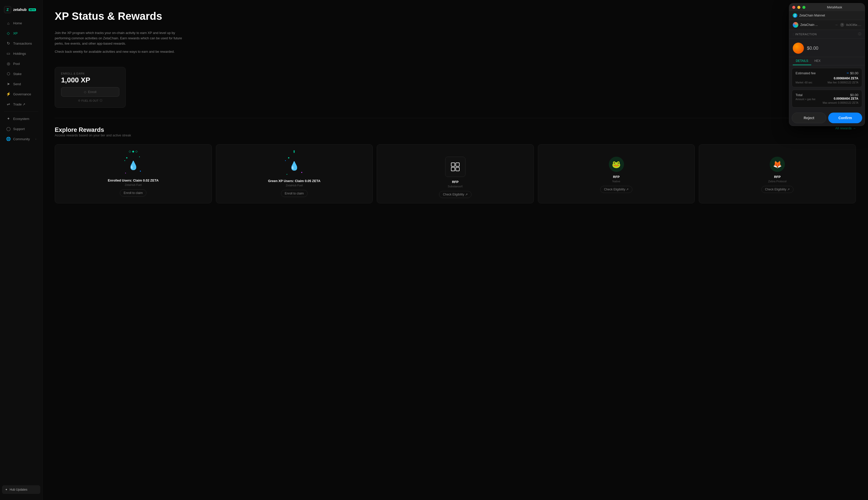 Image resolution: width=868 pixels, height=500 pixels. What do you see at coordinates (841, 103) in the screenshot?
I see `max-amount: Max amount: 0.00092122 ZETA` at bounding box center [841, 103].